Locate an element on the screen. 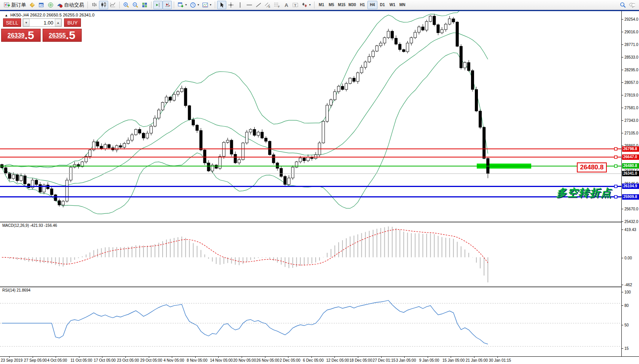 This screenshot has height=364, width=639. toolbar-separator is located at coordinates (315, 5).